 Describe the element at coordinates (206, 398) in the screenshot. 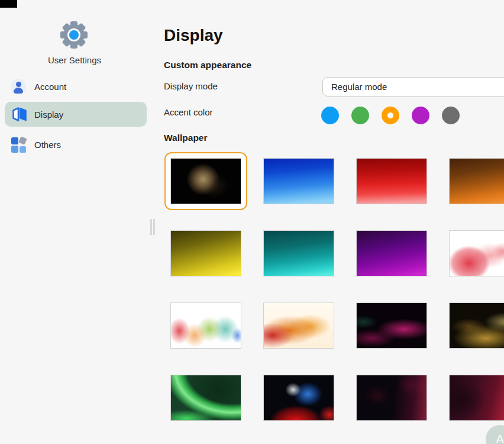

I see `wallpaper-option-green-swirls` at that location.